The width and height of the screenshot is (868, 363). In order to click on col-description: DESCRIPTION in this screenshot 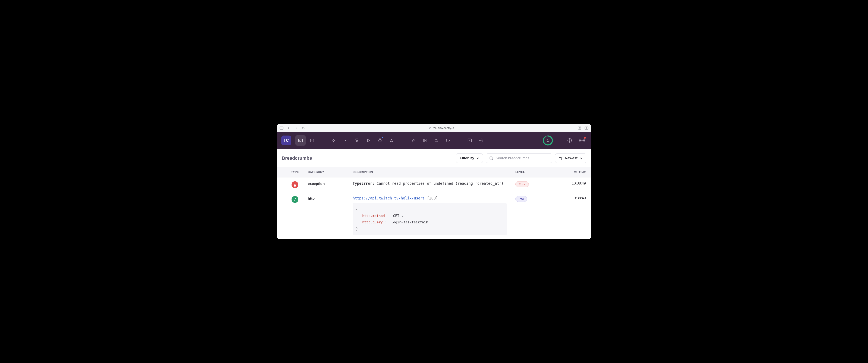, I will do `click(434, 172)`.